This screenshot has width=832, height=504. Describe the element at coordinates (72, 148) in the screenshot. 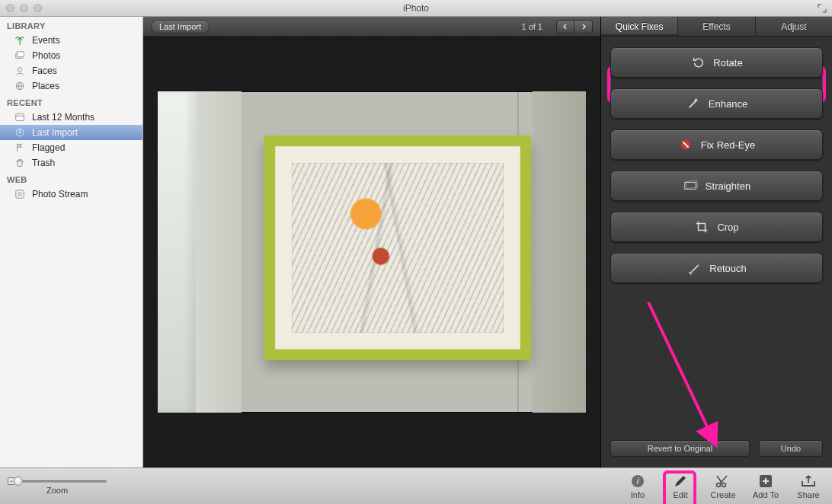

I see `sidebar-item-flagged: Flagged` at that location.